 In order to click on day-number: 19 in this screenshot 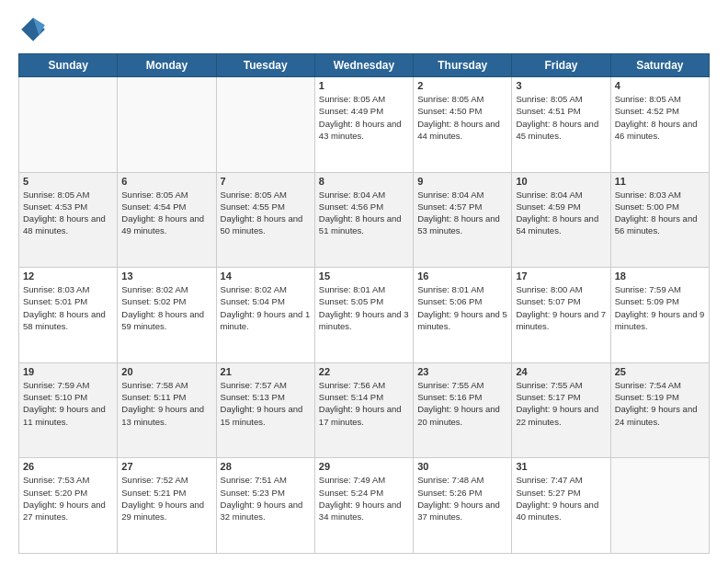, I will do `click(68, 372)`.